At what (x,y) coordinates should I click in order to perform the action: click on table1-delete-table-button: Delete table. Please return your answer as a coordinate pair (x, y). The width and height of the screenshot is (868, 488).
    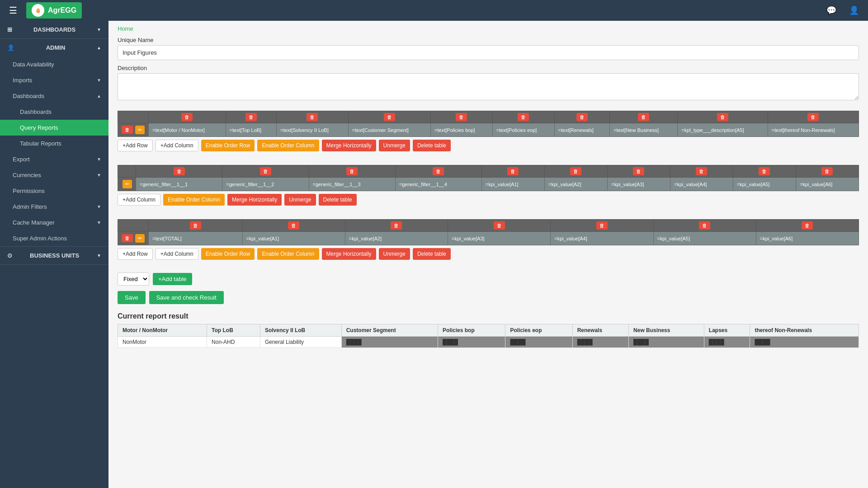
    Looking at the image, I should click on (432, 145).